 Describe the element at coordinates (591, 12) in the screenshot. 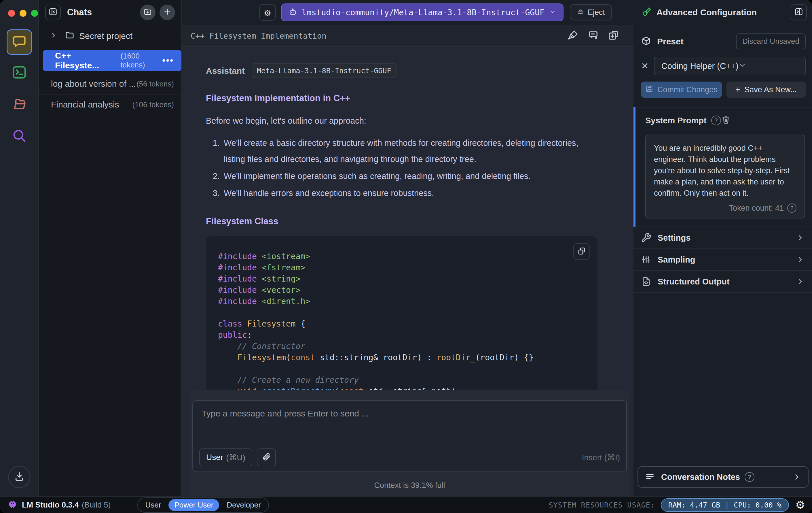

I see `eject-model-button: Eject` at that location.